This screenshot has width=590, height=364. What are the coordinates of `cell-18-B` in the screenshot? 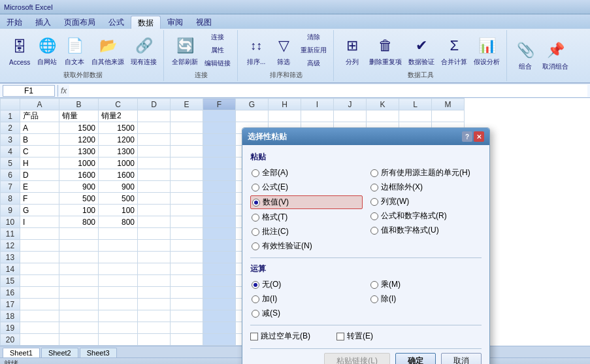 It's located at (79, 316).